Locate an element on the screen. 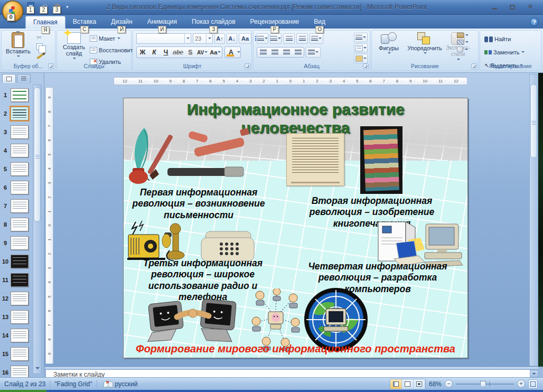 The width and height of the screenshot is (543, 392). zoom-slider-thumb is located at coordinates (483, 384).